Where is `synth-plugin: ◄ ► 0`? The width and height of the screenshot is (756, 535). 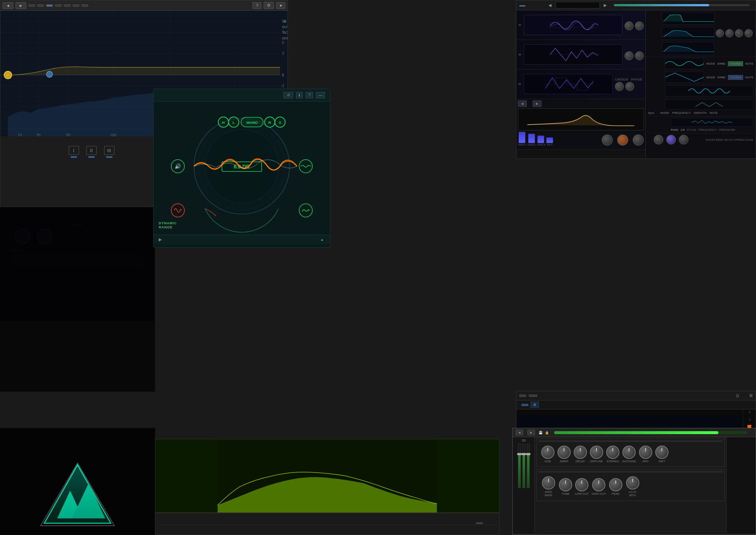 synth-plugin: ◄ ► 0 is located at coordinates (636, 79).